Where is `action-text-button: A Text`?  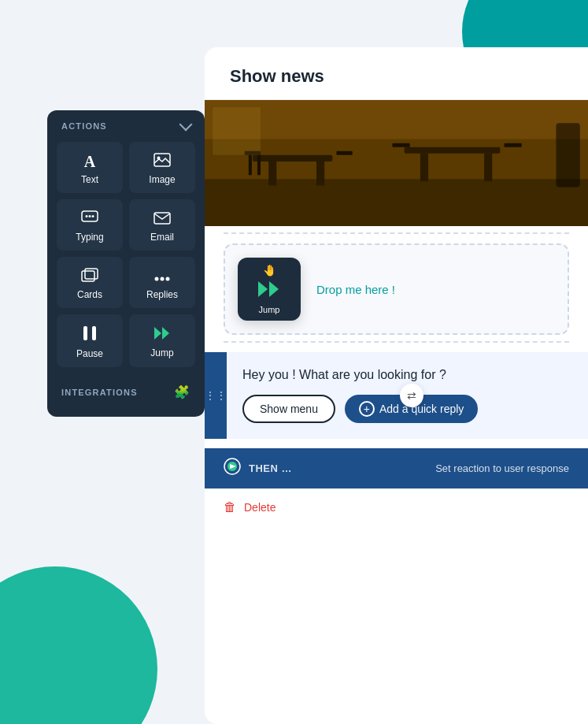 action-text-button: A Text is located at coordinates (90, 167).